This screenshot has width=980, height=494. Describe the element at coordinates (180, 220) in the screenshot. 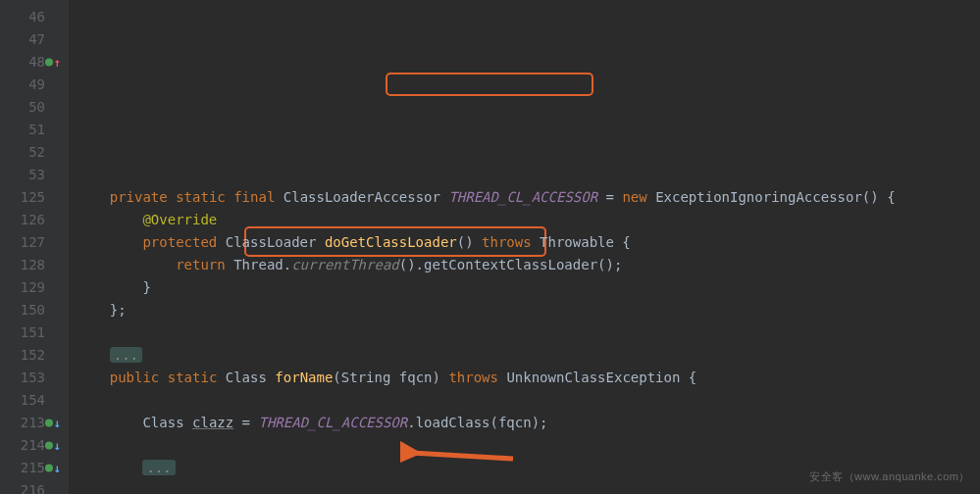

I see `token-ann: @Override` at that location.